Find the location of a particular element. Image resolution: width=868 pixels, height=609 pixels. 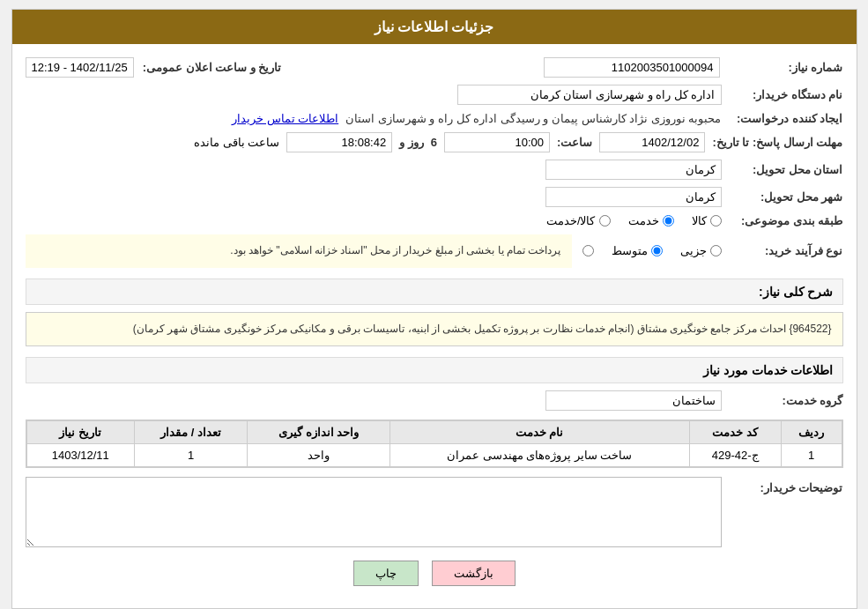

mohlat-mande-label: ساعت باقی مانده is located at coordinates (236, 143).